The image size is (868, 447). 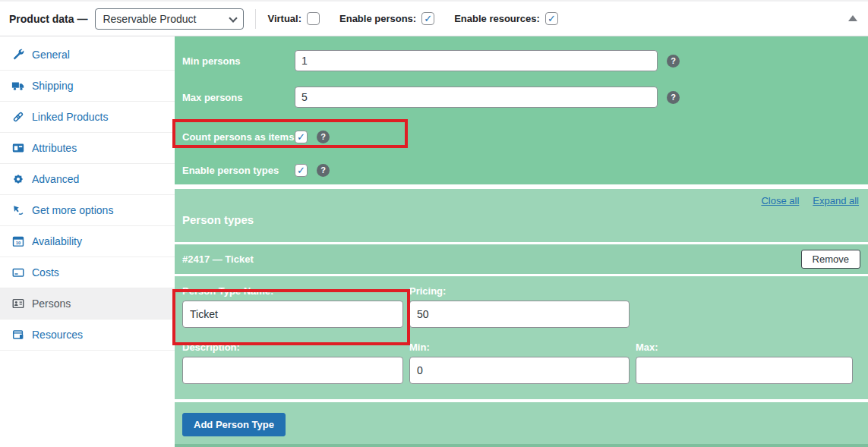 What do you see at coordinates (497, 18) in the screenshot?
I see `enable-resources-label: Enable resources:` at bounding box center [497, 18].